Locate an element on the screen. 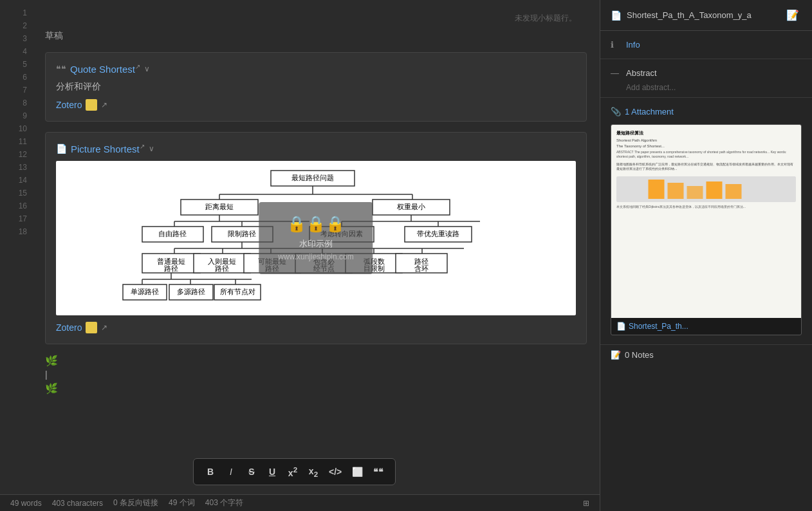 The image size is (812, 511). info-row: ℹ Info is located at coordinates (706, 45).